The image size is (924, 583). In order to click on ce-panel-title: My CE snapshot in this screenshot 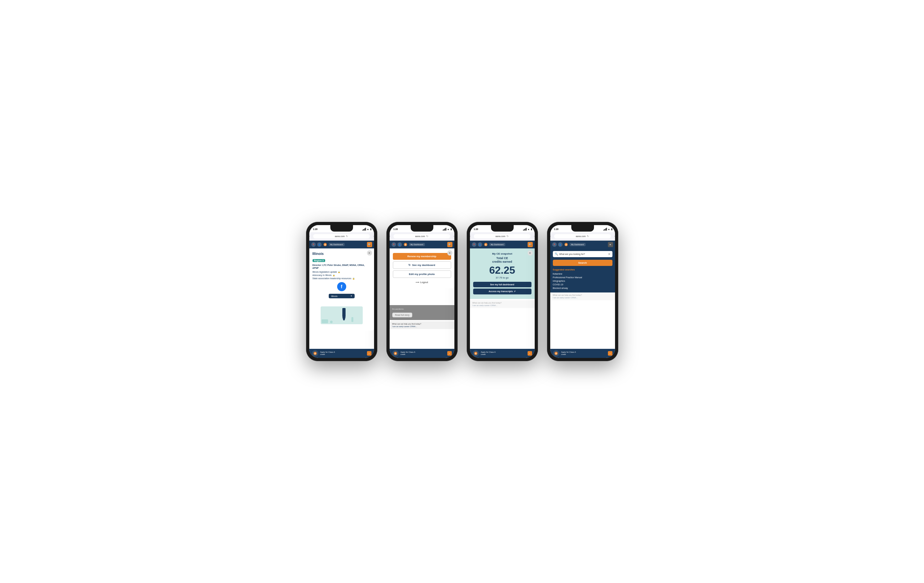, I will do `click(502, 254)`.